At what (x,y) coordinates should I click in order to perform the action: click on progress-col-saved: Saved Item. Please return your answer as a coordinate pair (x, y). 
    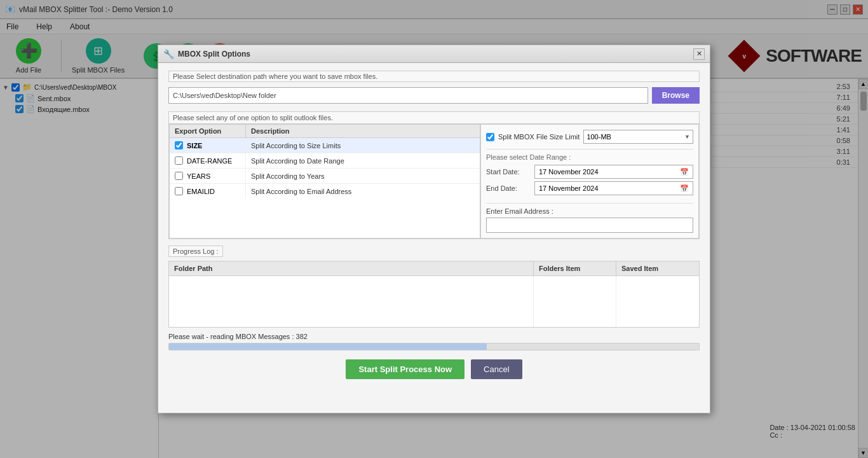
    Looking at the image, I should click on (658, 268).